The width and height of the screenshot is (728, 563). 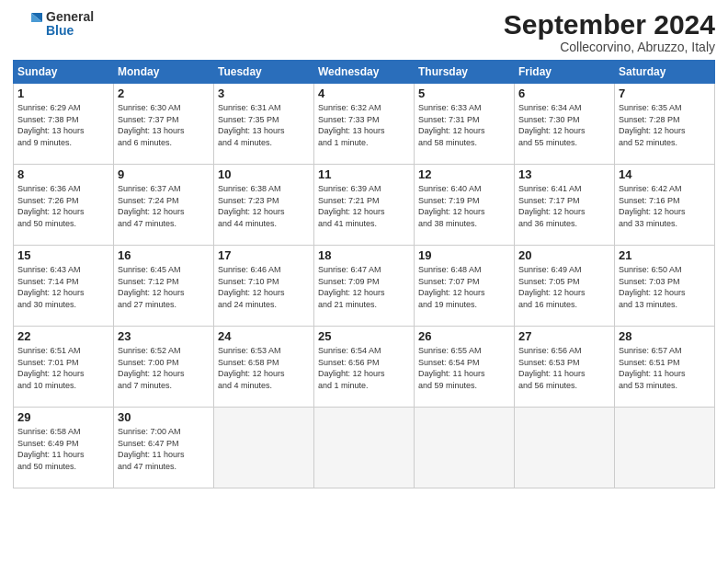 What do you see at coordinates (164, 337) in the screenshot?
I see `day-number: 23` at bounding box center [164, 337].